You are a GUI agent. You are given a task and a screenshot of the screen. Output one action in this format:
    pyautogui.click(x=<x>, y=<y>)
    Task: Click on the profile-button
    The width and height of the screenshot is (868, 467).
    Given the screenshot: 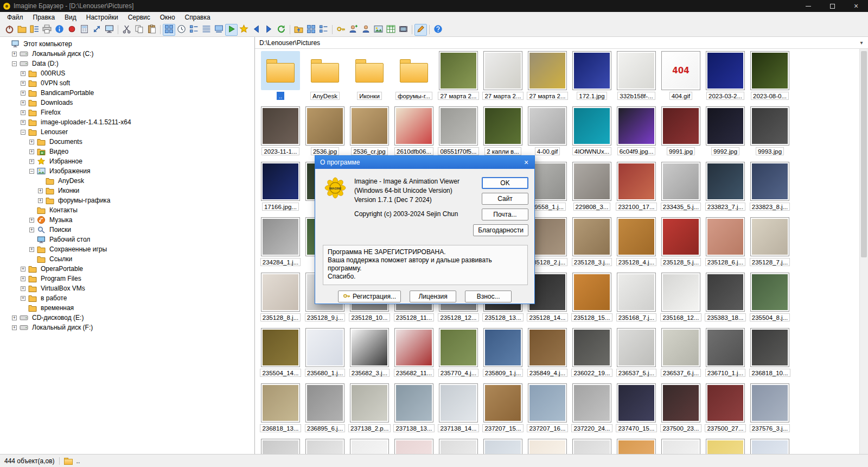 What is the action you would take?
    pyautogui.click(x=366, y=30)
    